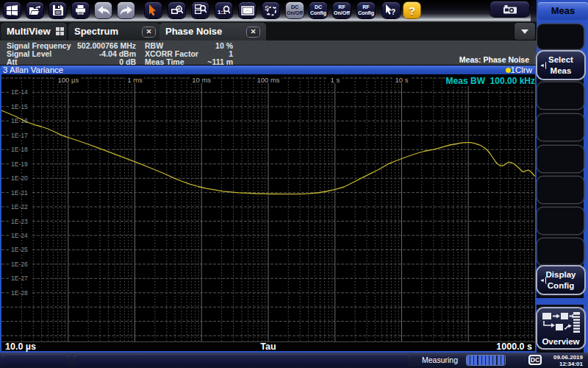 This screenshot has height=368, width=588. Describe the element at coordinates (19, 193) in the screenshot. I see `svg-text: 1E-21` at that location.